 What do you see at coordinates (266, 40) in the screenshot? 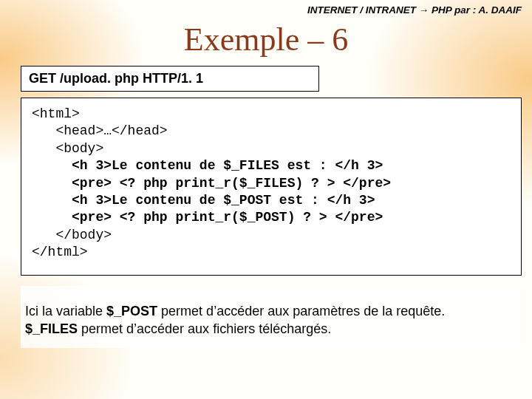
I see `slide-title: Exemple – 6` at bounding box center [266, 40].